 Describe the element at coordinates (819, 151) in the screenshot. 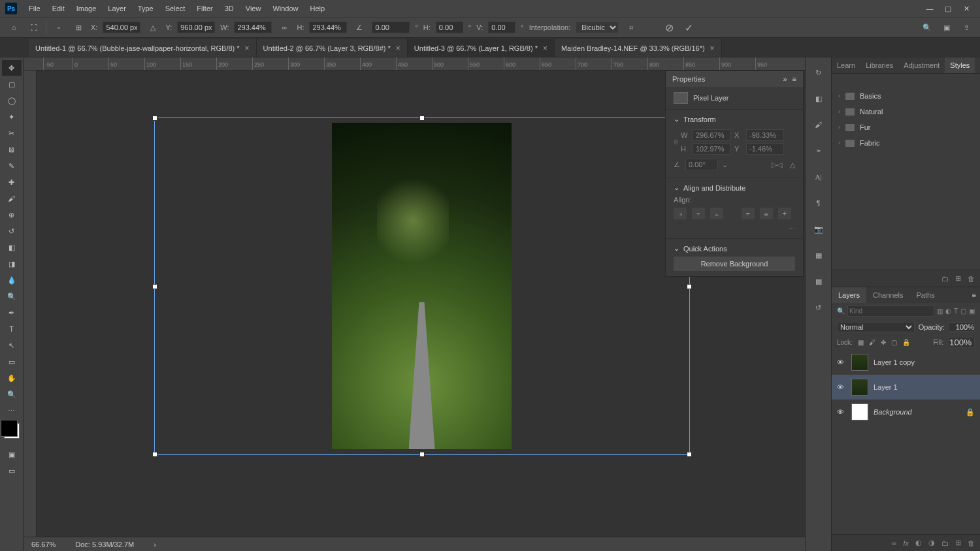

I see `swatches-panel-icon: ≈` at that location.